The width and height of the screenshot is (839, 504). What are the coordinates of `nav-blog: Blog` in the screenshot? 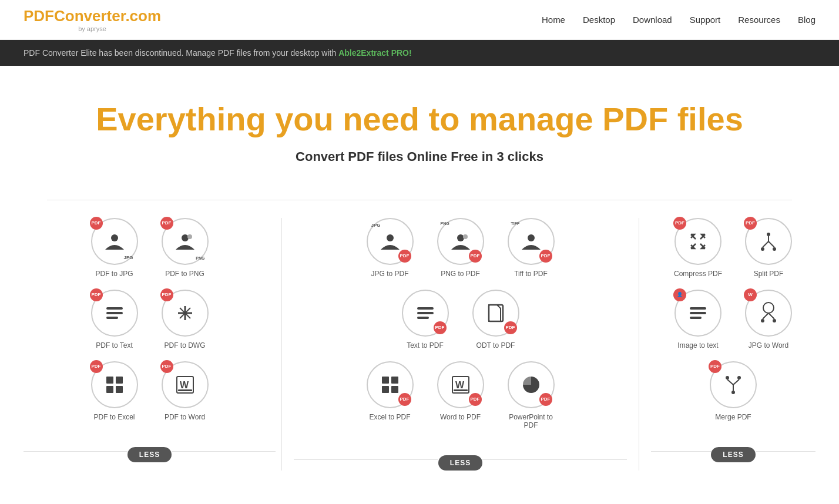 It's located at (807, 20).